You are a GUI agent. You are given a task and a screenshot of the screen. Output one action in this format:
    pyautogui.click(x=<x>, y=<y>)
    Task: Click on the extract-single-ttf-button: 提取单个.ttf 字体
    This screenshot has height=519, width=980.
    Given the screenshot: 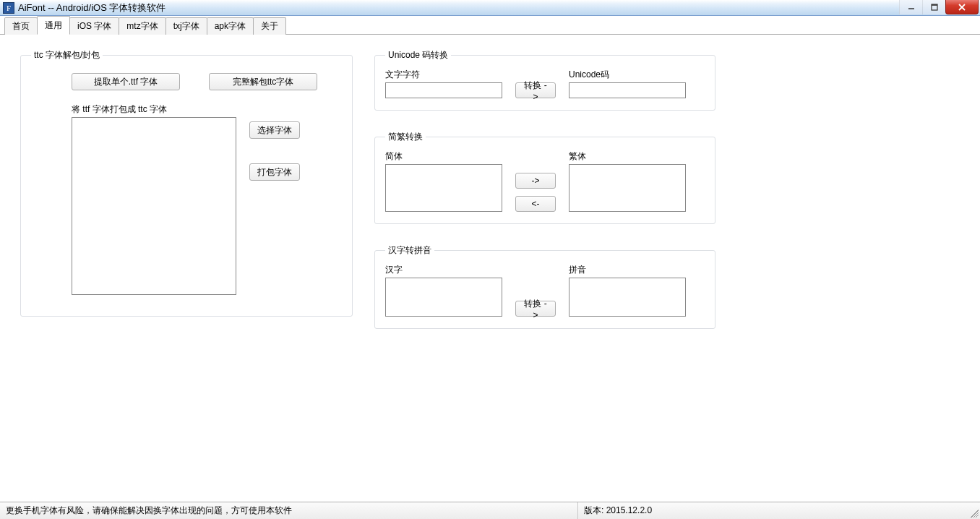 What is the action you would take?
    pyautogui.click(x=126, y=82)
    